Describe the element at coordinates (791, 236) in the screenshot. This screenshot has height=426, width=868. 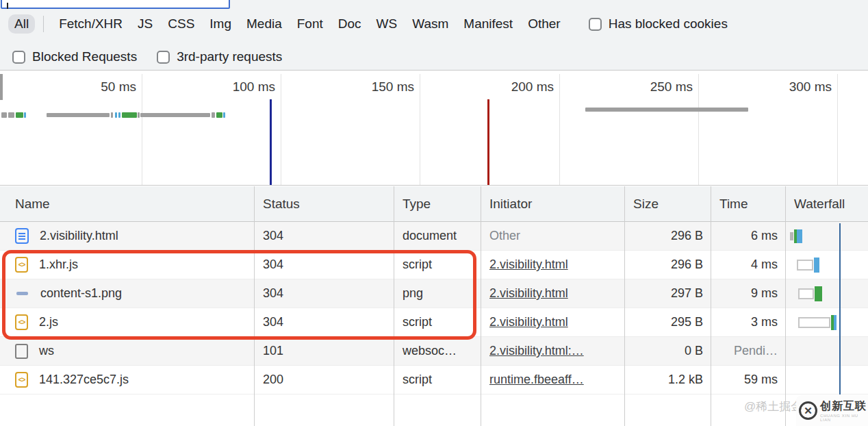
I see `waterfall-bar-queueing` at that location.